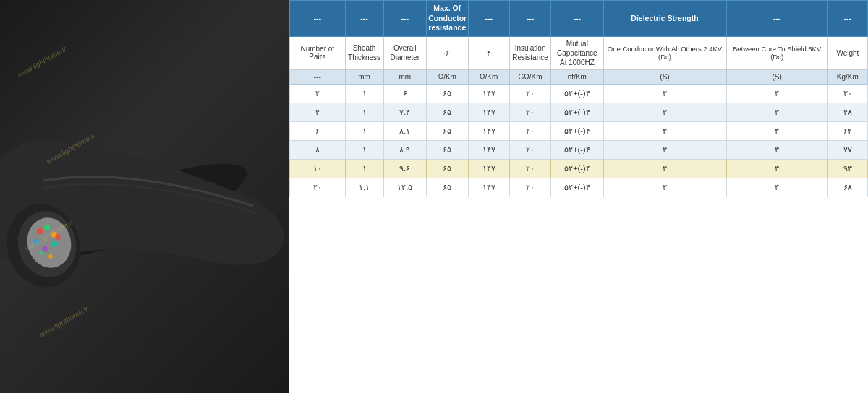 The image size is (868, 393). I want to click on h1-col2: ---, so click(365, 19).